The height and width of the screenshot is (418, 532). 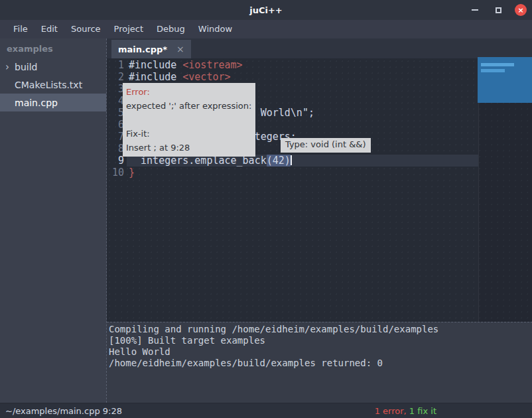 I want to click on minimize-icon, so click(x=475, y=10).